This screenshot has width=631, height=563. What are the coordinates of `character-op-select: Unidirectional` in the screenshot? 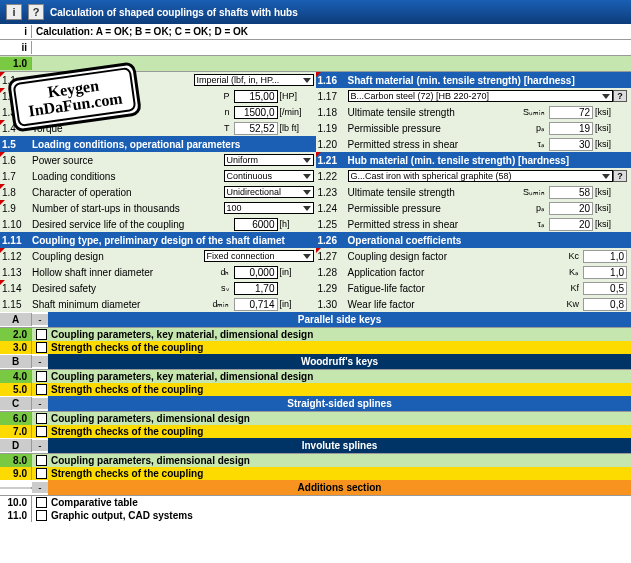 It's located at (269, 192).